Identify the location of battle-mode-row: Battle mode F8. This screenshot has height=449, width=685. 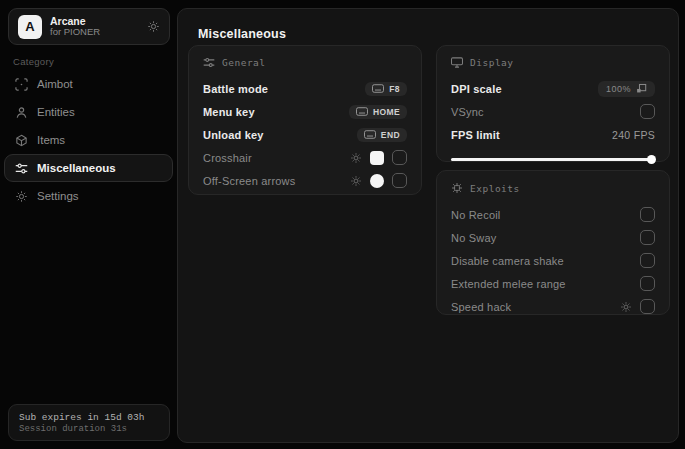
(305, 88).